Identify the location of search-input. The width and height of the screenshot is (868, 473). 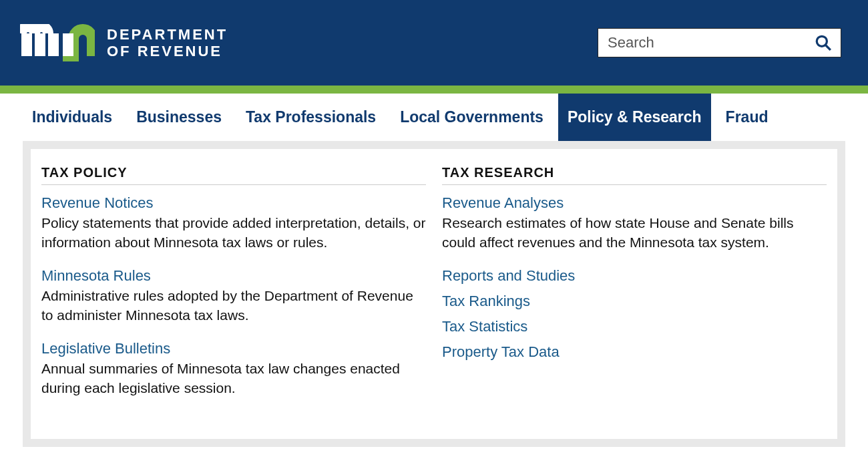
(720, 43).